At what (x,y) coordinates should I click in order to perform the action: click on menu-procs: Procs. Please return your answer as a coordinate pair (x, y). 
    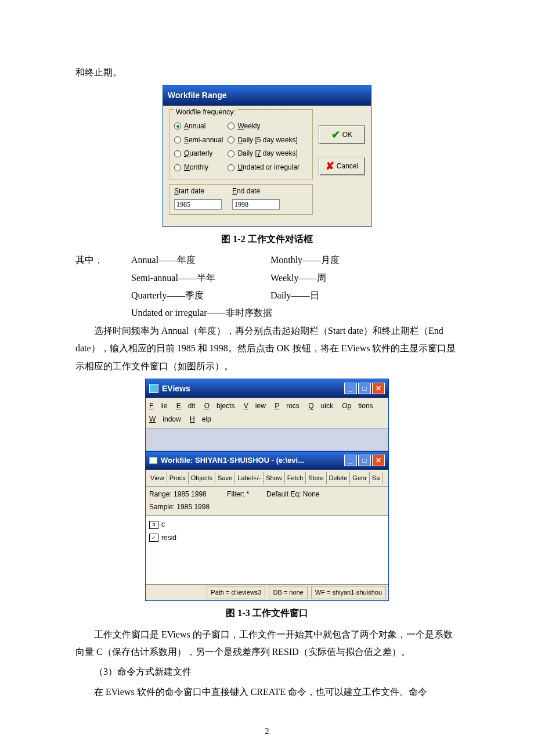
    Looking at the image, I should click on (287, 406).